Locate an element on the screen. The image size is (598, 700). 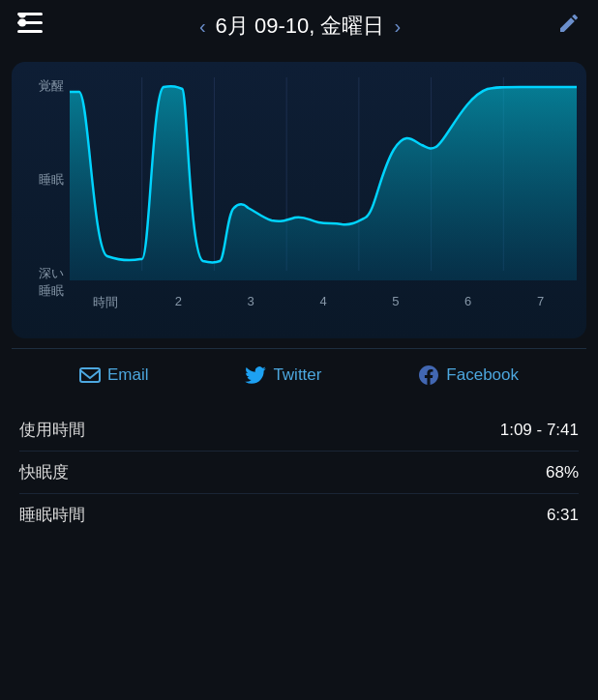
date-title: 6月 09-10, 金曜日 is located at coordinates (300, 26).